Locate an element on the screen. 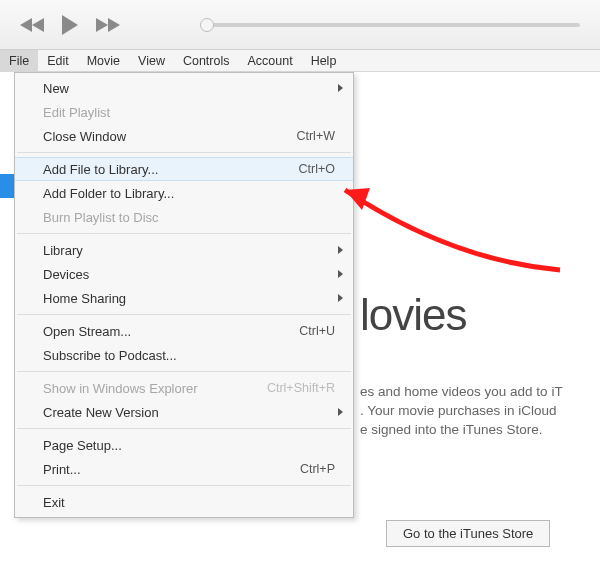  menu-item-library: Library is located at coordinates (184, 250).